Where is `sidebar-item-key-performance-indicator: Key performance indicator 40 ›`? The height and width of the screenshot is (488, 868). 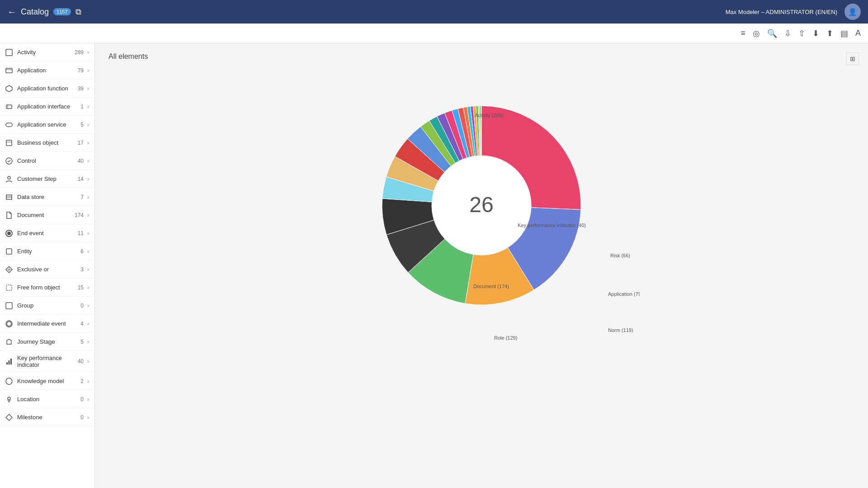 sidebar-item-key-performance-indicator: Key performance indicator 40 › is located at coordinates (47, 362).